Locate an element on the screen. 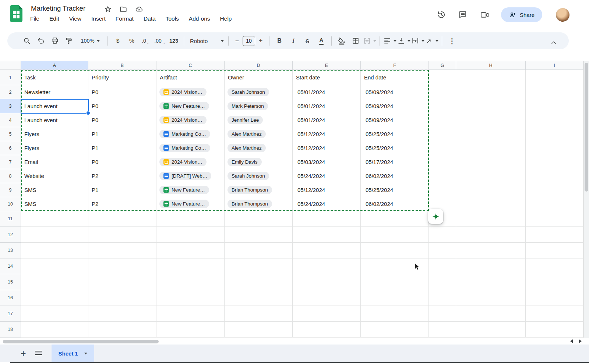 The width and height of the screenshot is (589, 364). menu-addons: Add-ons is located at coordinates (200, 19).